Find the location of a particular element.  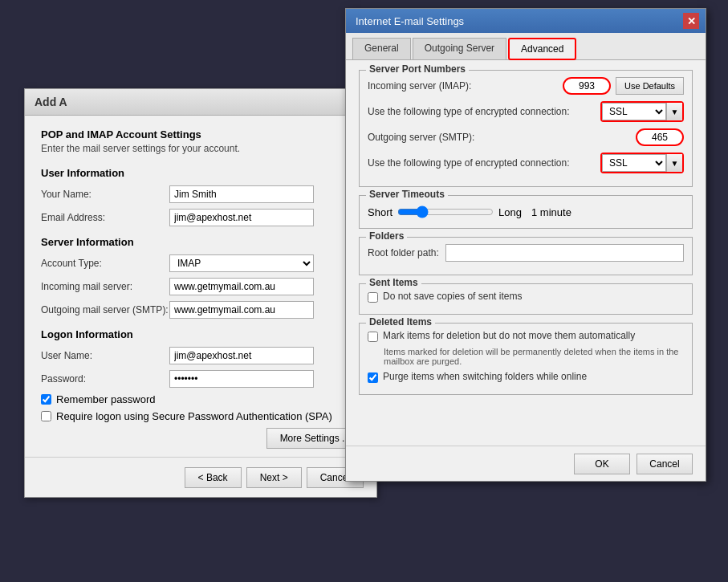

purge-items-label: Purge items when switching folders while… is located at coordinates (485, 376).